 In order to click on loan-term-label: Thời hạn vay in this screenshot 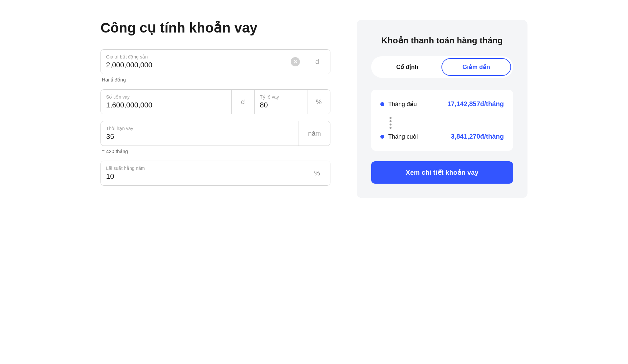, I will do `click(200, 128)`.